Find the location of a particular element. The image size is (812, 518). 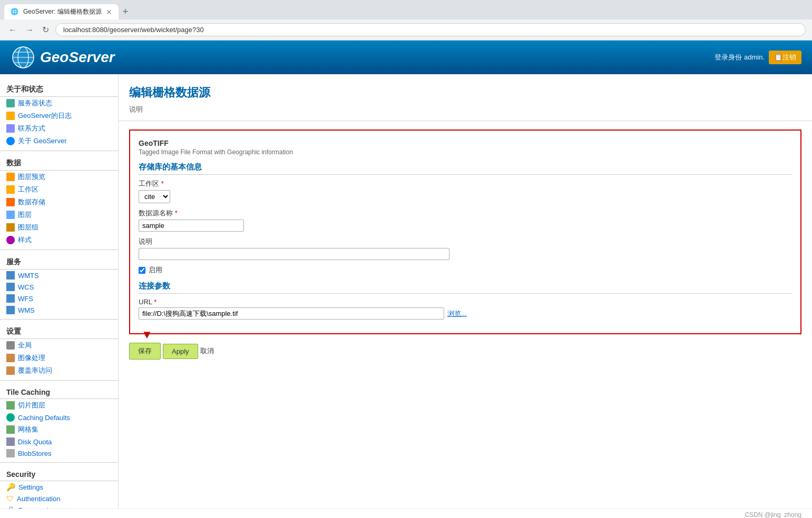

browse-button: 浏览... is located at coordinates (457, 314).